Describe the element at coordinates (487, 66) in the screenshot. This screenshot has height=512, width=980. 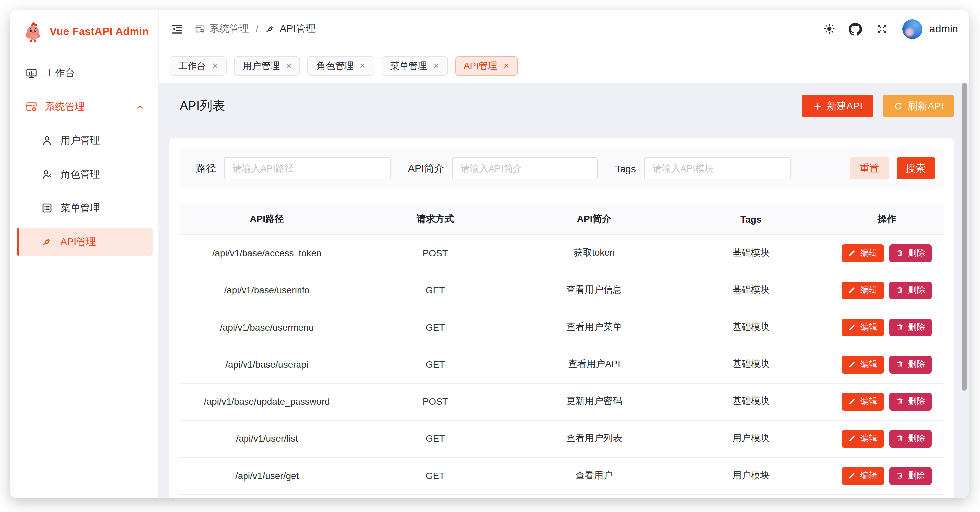
I see `tab-api: API管理 ✕` at that location.